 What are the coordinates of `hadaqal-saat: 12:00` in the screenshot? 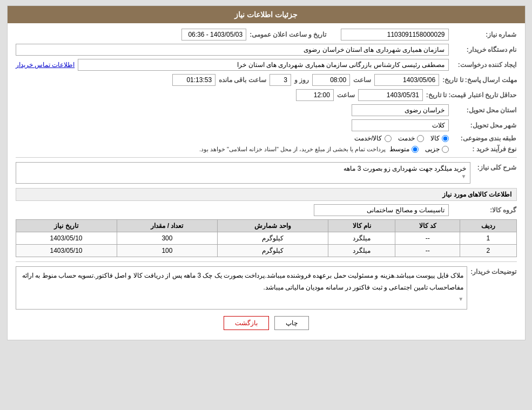 It's located at (315, 95).